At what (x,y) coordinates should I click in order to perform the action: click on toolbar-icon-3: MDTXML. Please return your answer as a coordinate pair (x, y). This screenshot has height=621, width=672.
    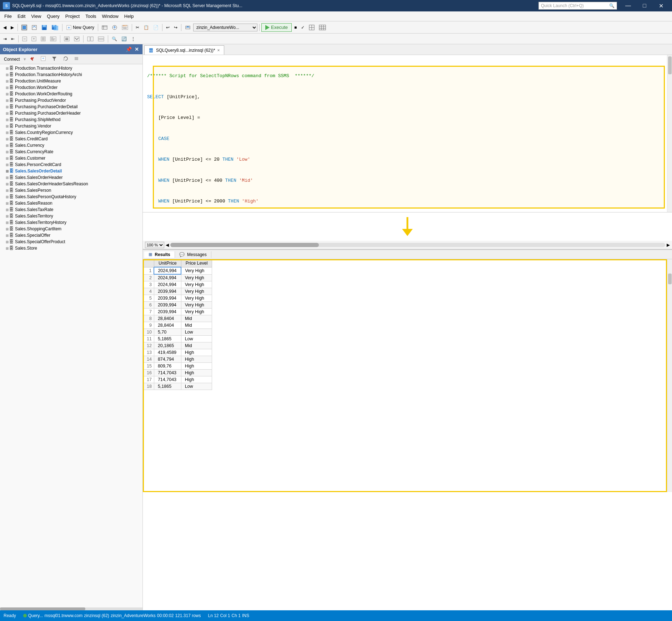
    Looking at the image, I should click on (125, 27).